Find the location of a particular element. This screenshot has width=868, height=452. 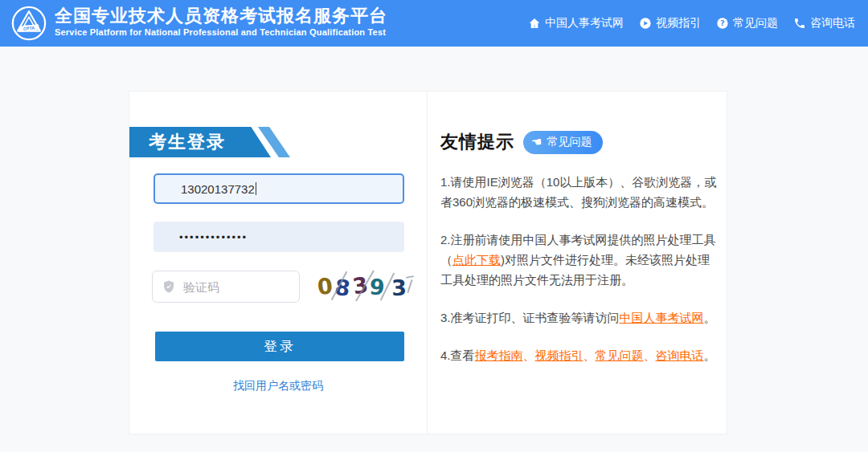

tips-title: 友情提示 is located at coordinates (477, 142).